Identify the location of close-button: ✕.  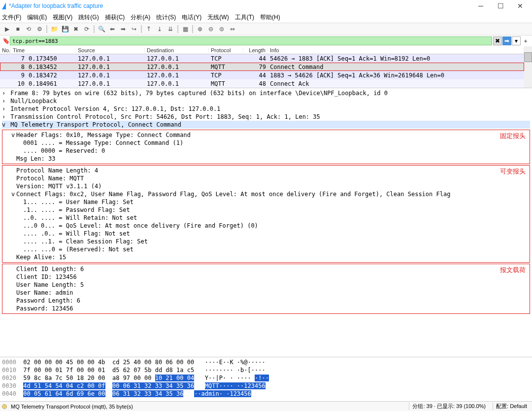
(520, 6).